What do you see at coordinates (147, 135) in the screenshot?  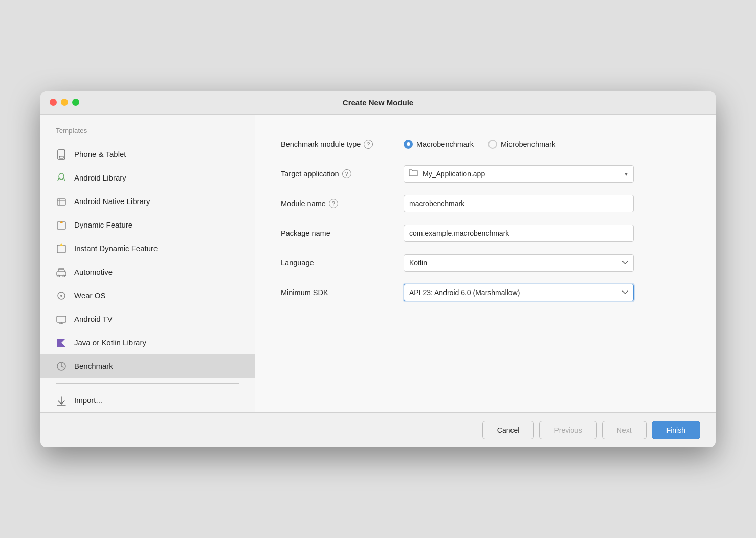 I see `sidebar-header: Templates` at bounding box center [147, 135].